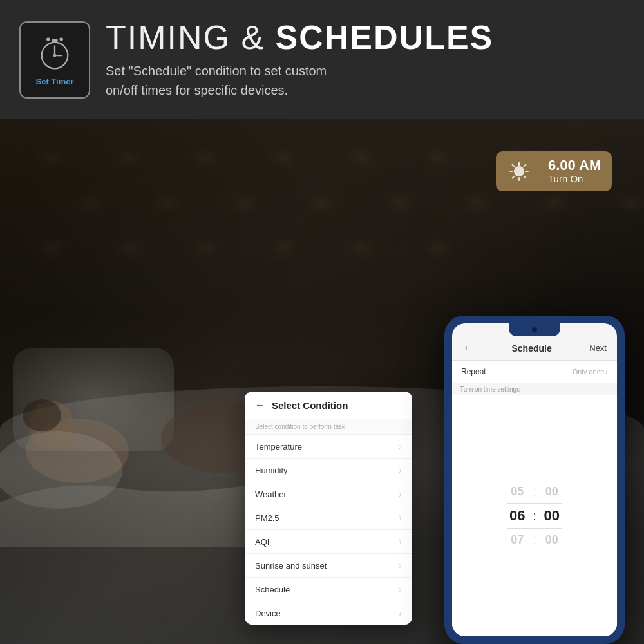  What do you see at coordinates (535, 348) in the screenshot?
I see `phone-top-bar: ← Schedule Next` at bounding box center [535, 348].